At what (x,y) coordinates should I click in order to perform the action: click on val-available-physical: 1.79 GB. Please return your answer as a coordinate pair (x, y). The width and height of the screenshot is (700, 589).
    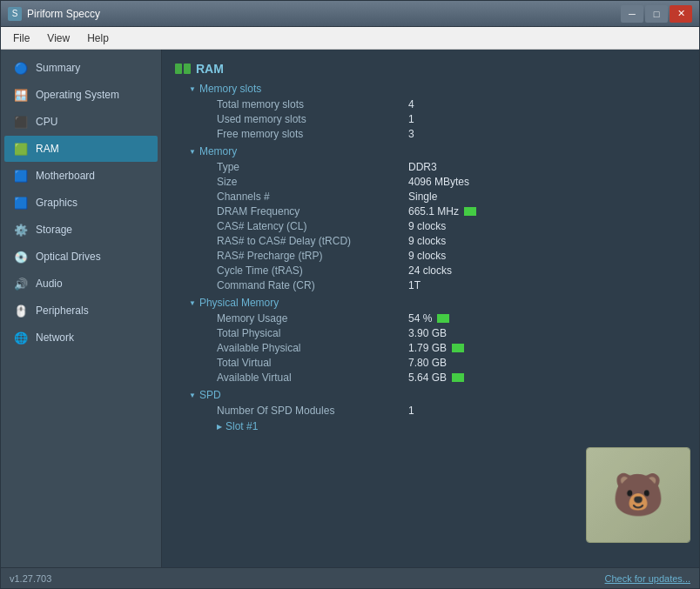
    Looking at the image, I should click on (436, 348).